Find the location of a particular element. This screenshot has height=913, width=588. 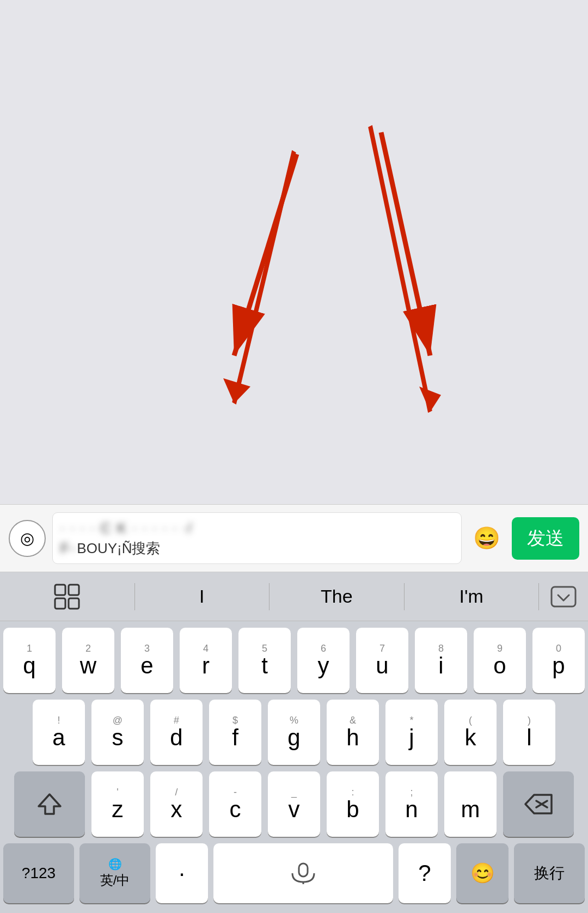

dismiss-icon is located at coordinates (564, 597).